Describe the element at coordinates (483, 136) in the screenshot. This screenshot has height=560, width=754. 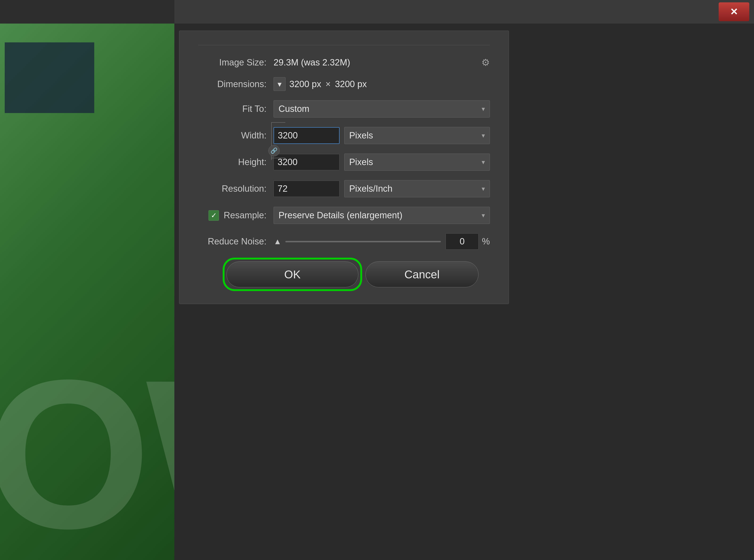
I see `width-unit-chevron-icon: ▾` at that location.